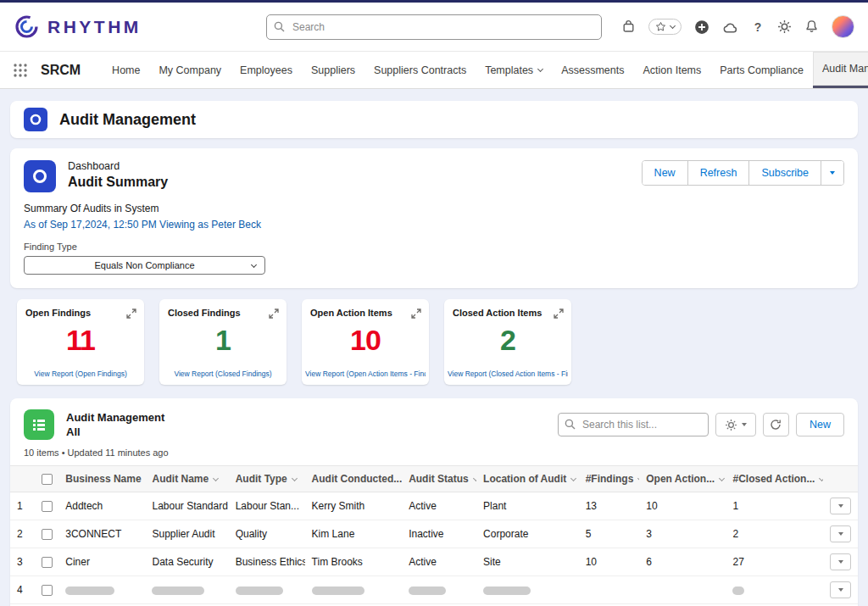  I want to click on column-label: Location of Audit, so click(525, 479).